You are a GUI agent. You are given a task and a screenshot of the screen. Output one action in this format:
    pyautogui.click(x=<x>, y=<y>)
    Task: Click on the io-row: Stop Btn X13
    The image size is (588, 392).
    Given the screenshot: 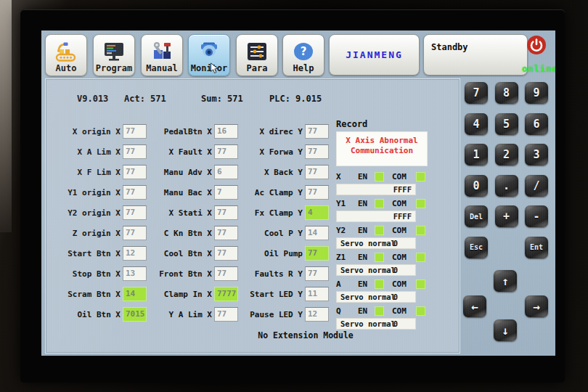 What is the action you would take?
    pyautogui.click(x=97, y=274)
    